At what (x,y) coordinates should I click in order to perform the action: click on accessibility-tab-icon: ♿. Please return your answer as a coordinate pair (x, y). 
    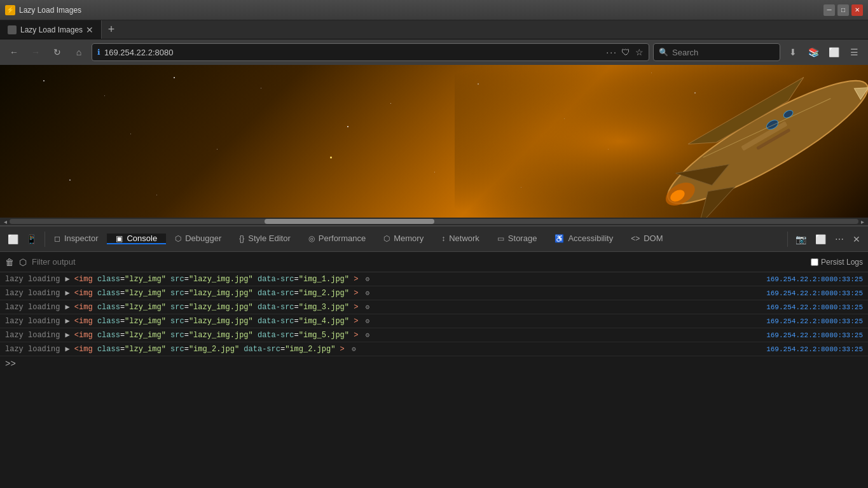
    Looking at the image, I should click on (560, 239).